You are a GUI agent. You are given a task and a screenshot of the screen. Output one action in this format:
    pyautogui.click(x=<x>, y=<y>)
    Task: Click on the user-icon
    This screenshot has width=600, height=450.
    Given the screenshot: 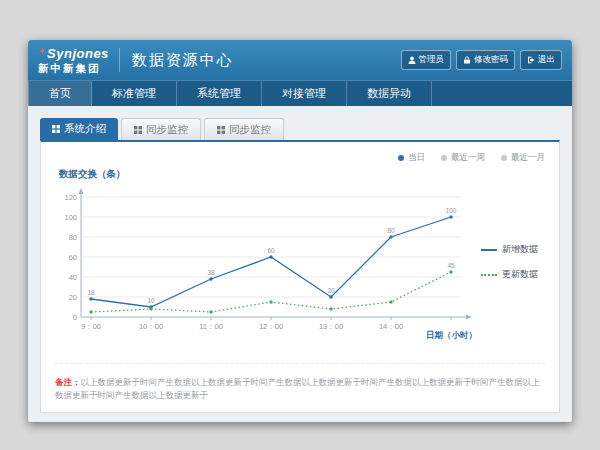 What is the action you would take?
    pyautogui.click(x=412, y=60)
    